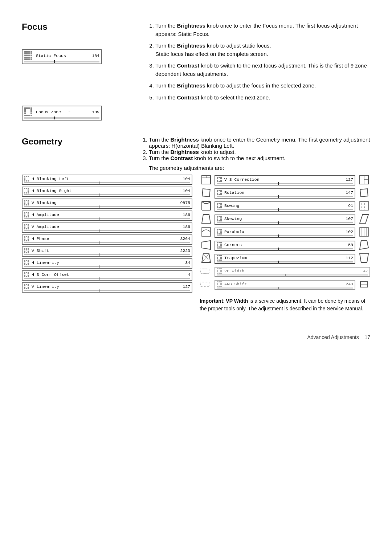  What do you see at coordinates (96, 112) in the screenshot?
I see `focus-zone-value: 189` at bounding box center [96, 112].